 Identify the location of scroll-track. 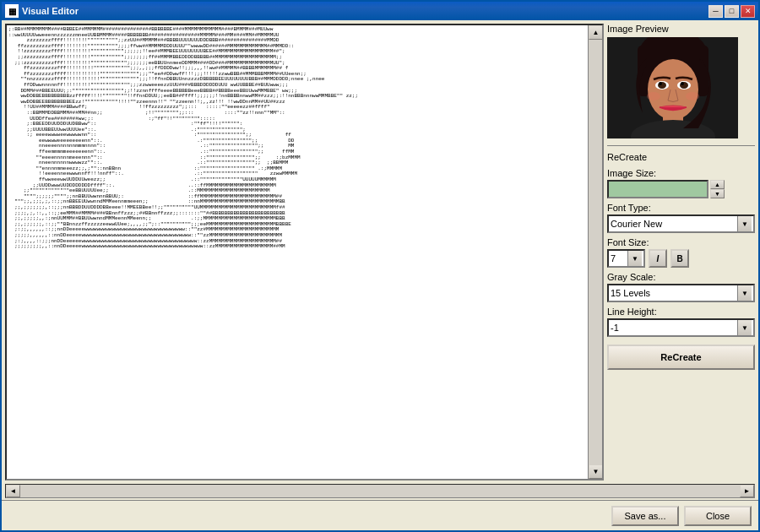
(595, 252).